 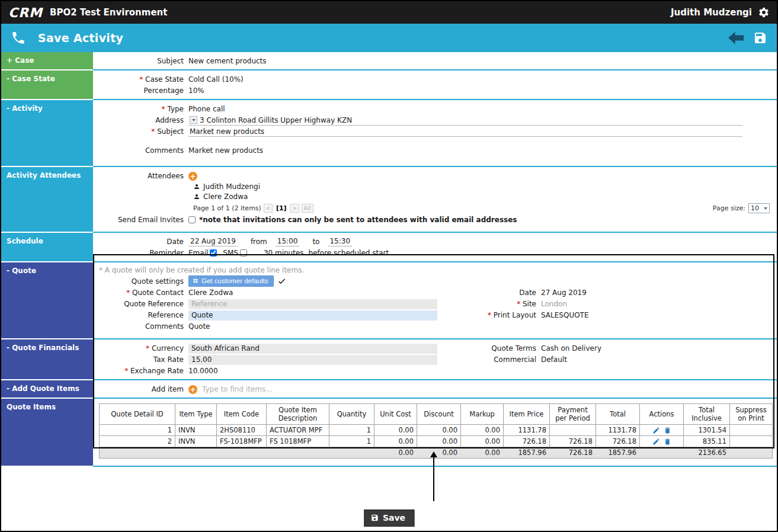 I want to click on activity-comments-label: Comments, so click(x=141, y=150).